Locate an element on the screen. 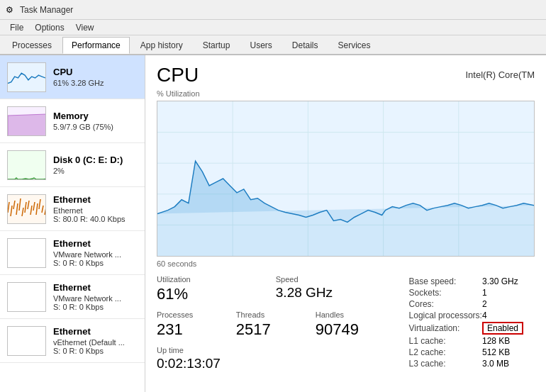 The image size is (546, 392). utilization-block: Utilization 61% is located at coordinates (216, 289).